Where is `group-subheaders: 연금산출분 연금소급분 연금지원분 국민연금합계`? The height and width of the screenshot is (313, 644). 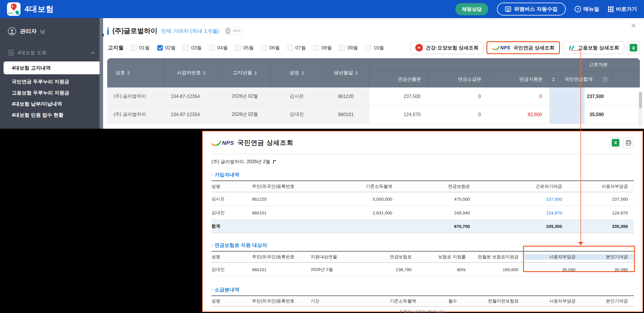
group-subheaders: 연금산출분 연금소급분 연금지원분 국민연금합계 is located at coordinates (505, 80).